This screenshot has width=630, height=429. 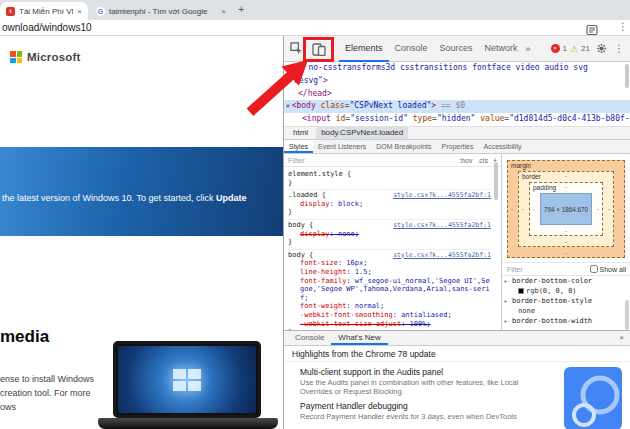 I want to click on box-model-padding: padding 794 × 1864.670 ----, so click(x=566, y=209).